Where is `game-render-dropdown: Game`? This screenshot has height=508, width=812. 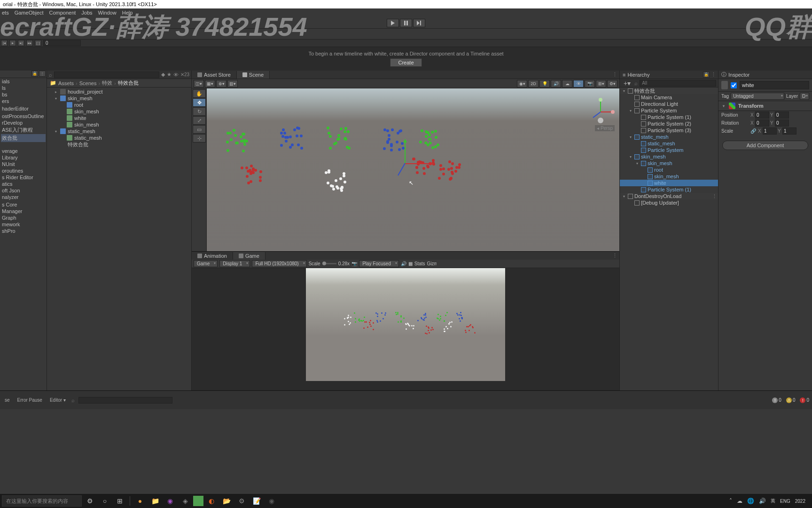 game-render-dropdown: Game is located at coordinates (206, 263).